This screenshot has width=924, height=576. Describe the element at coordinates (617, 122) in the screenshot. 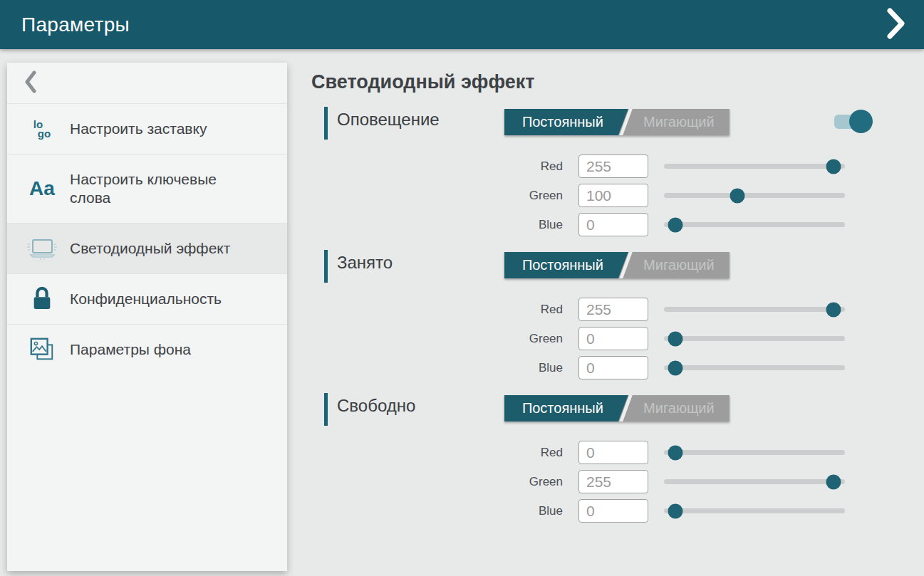

I see `mode-switch-notification: Постоянный Мигающий` at that location.